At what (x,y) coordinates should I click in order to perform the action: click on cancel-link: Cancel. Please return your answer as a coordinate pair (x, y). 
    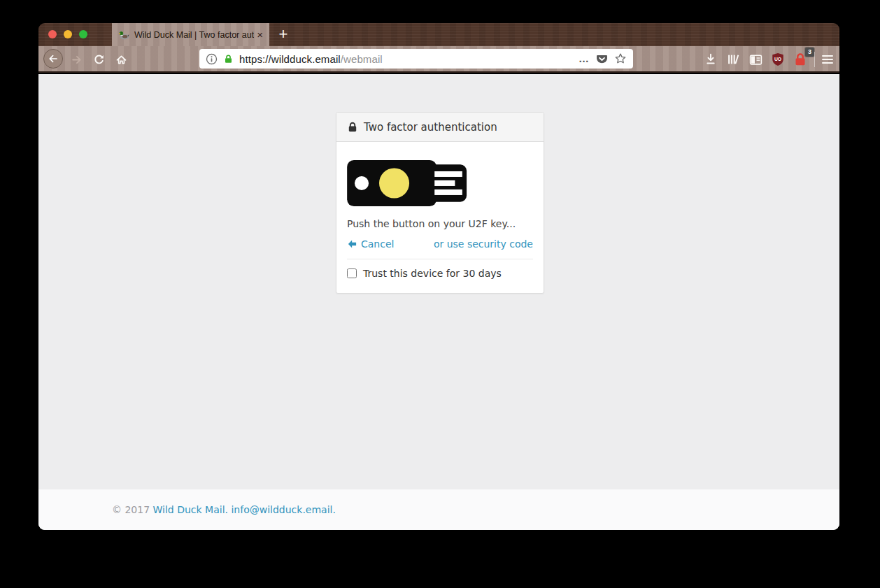
    Looking at the image, I should click on (371, 244).